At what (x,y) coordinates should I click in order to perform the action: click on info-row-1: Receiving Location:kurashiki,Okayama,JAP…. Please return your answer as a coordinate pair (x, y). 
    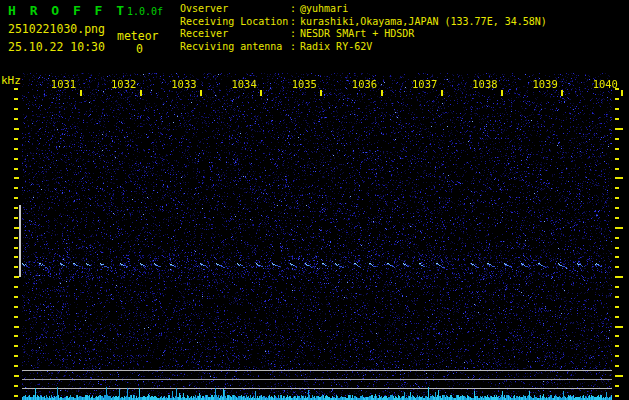
    Looking at the image, I should click on (402, 22).